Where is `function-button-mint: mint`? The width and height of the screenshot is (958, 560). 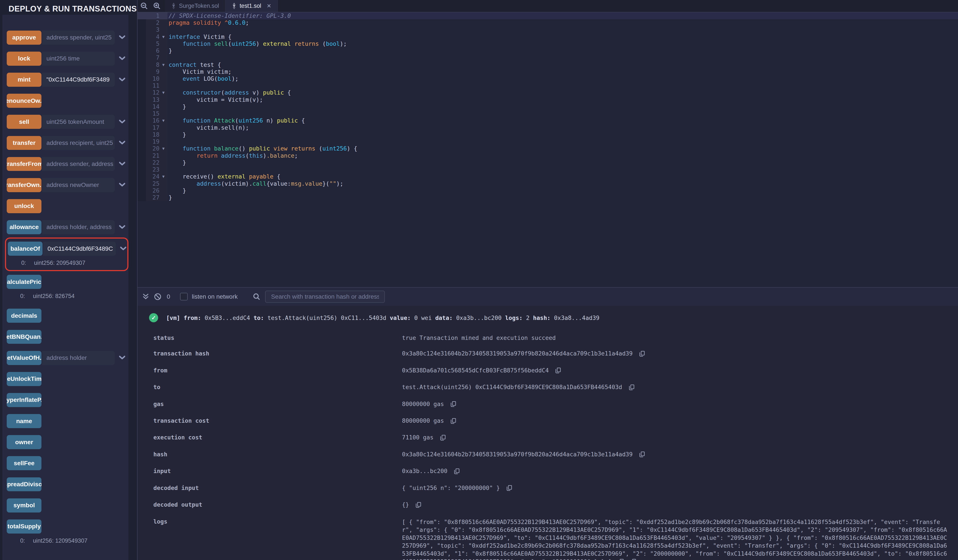 function-button-mint: mint is located at coordinates (24, 80).